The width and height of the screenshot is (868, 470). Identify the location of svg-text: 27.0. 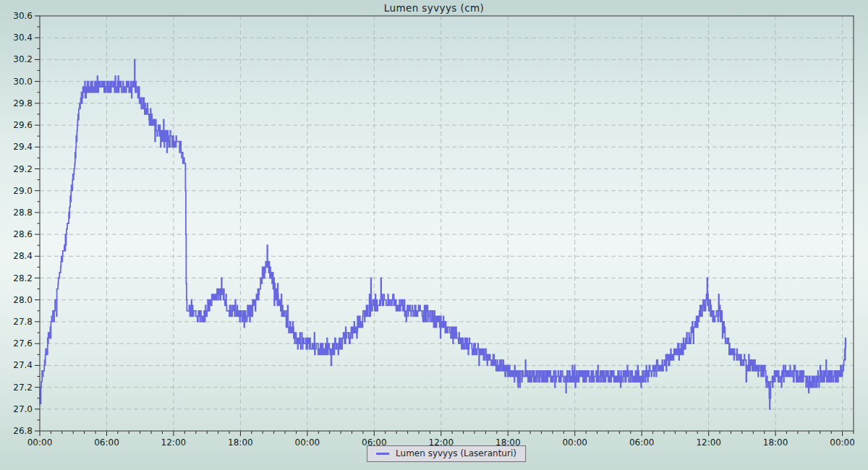
(23, 409).